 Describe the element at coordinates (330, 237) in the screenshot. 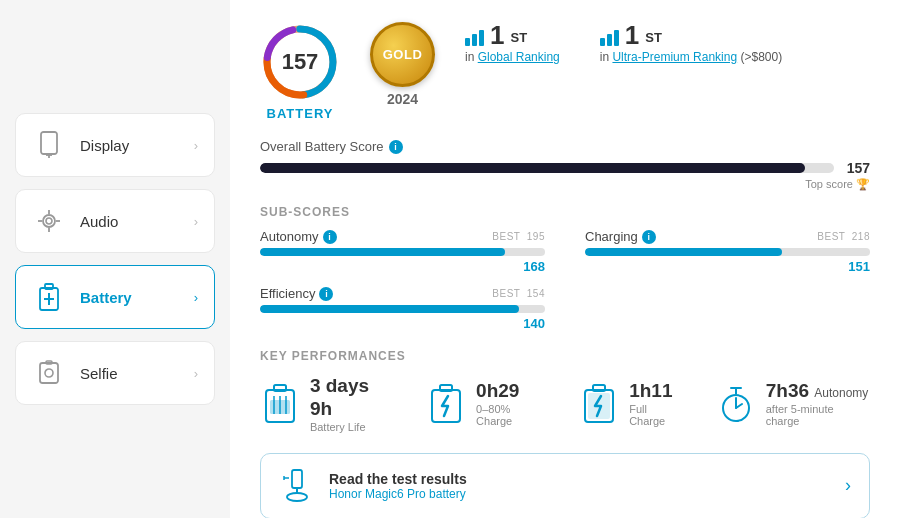

I see `autonomy-info-icon: i` at that location.